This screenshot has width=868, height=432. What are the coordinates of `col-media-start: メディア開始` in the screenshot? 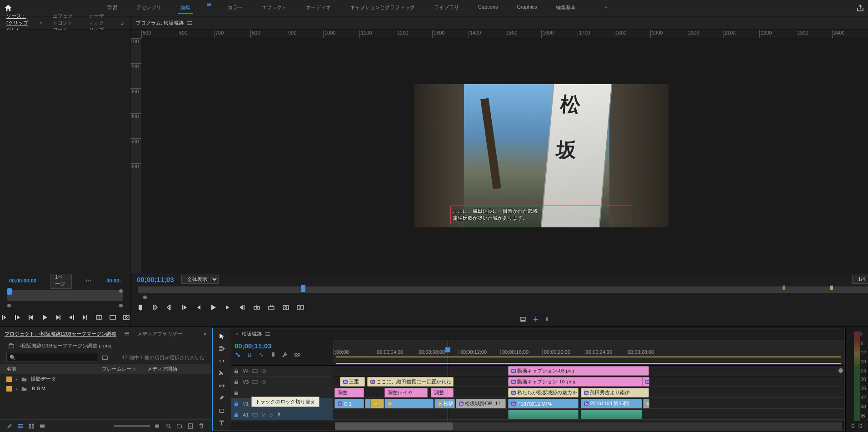 It's located at (176, 369).